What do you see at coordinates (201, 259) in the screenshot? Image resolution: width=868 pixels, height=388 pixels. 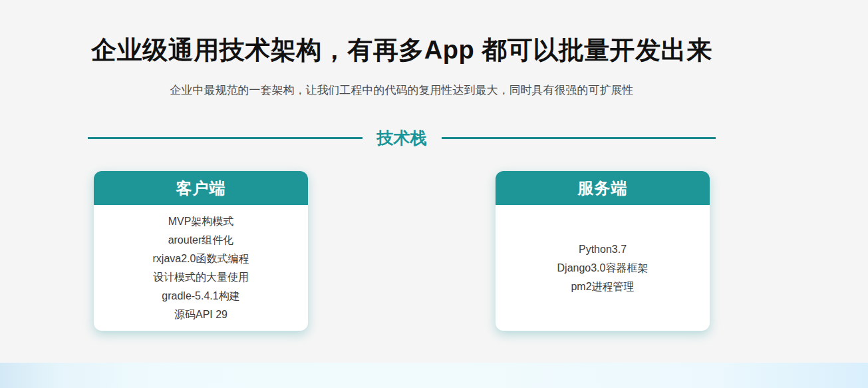 I see `card-item: rxjava2.0函数式编程` at bounding box center [201, 259].